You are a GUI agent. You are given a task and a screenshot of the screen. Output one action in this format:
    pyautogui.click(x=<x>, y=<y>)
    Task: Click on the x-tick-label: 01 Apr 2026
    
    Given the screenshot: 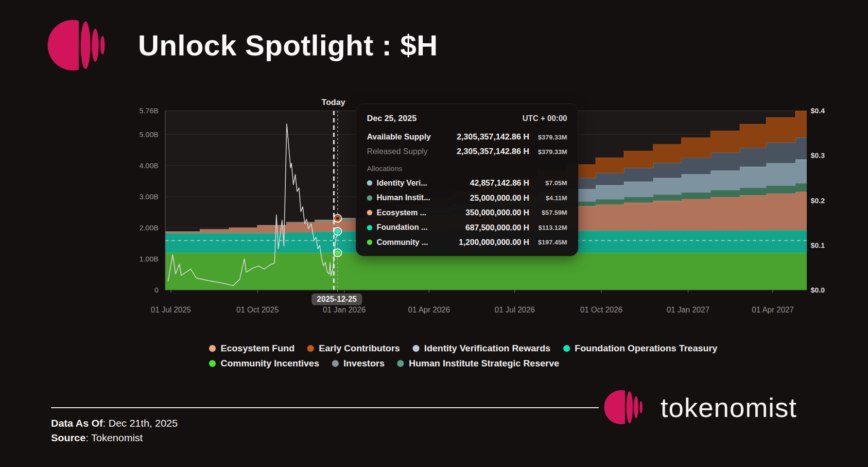 What is the action you would take?
    pyautogui.click(x=429, y=310)
    